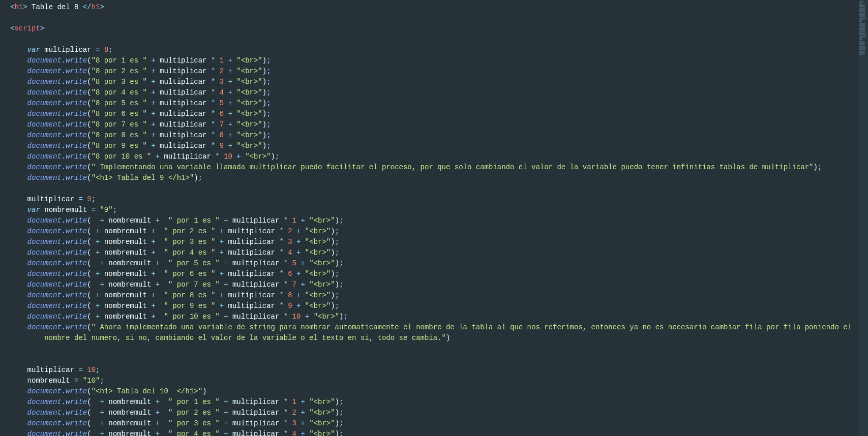 Image resolution: width=868 pixels, height=436 pixels. I want to click on code-line: document.write("8 por 6 es " + multiplic…, so click(429, 114).